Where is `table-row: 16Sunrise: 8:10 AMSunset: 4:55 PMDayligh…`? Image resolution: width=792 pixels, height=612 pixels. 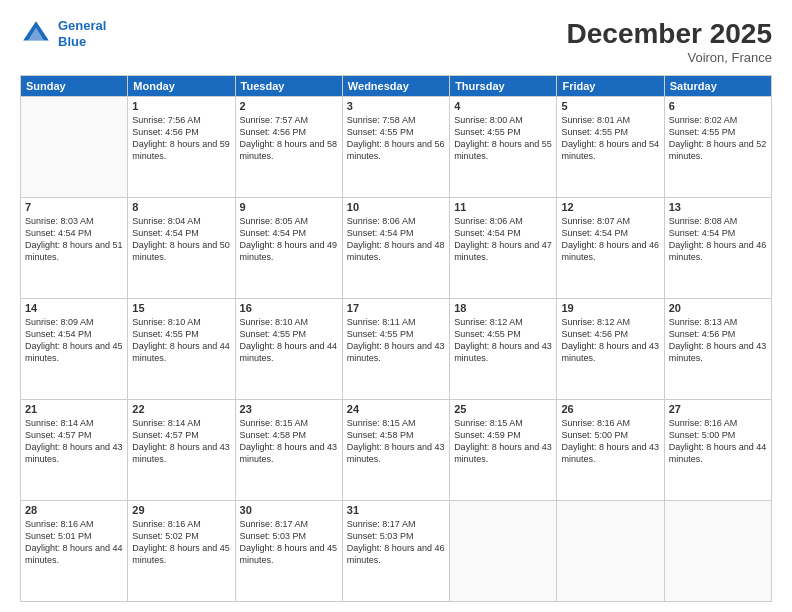
table-row: 16Sunrise: 8:10 AMSunset: 4:55 PMDayligh… is located at coordinates (288, 350).